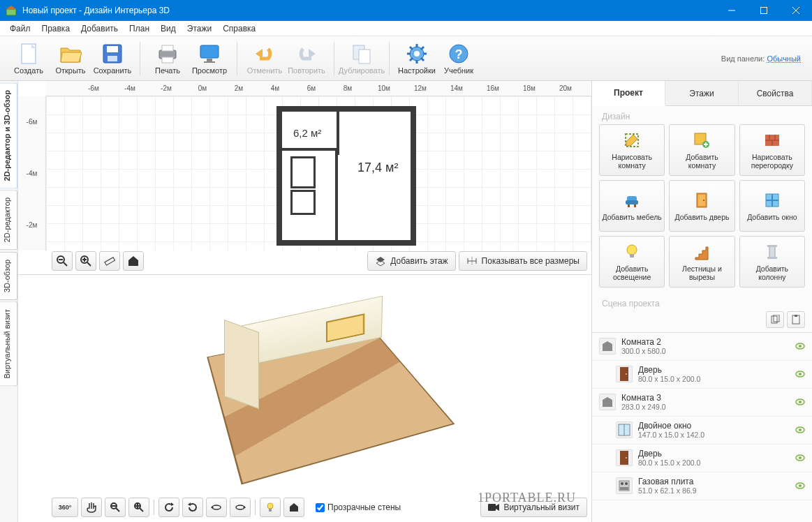 This screenshot has width=812, height=522. Describe the element at coordinates (632, 150) in the screenshot. I see `draw-room-button: Нарисовать комнату` at that location.